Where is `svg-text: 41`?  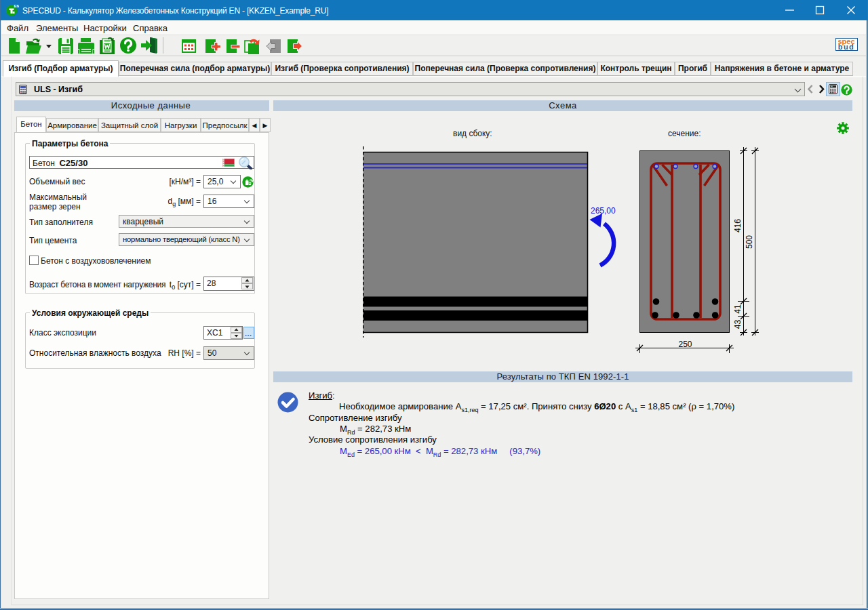 svg-text: 41 is located at coordinates (738, 309).